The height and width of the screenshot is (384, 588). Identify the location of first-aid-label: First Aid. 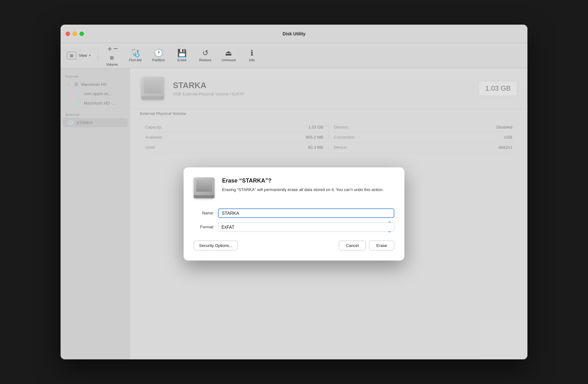
(135, 60).